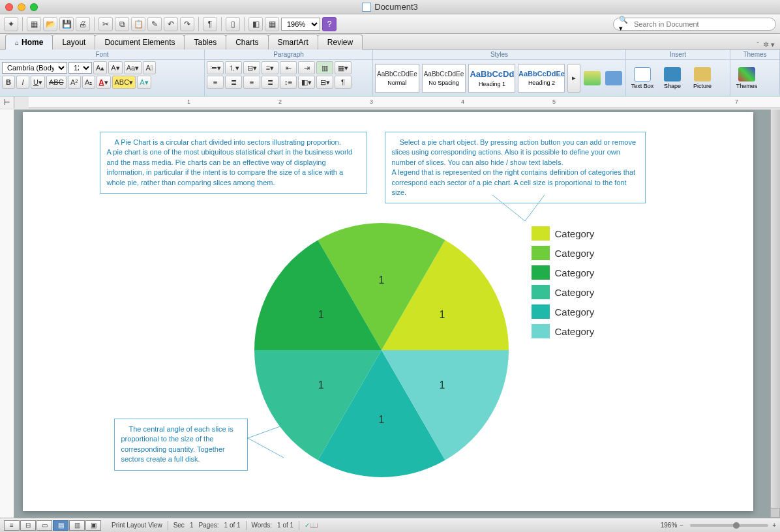 The image size is (780, 532). I want to click on close-window-button, so click(9, 7).